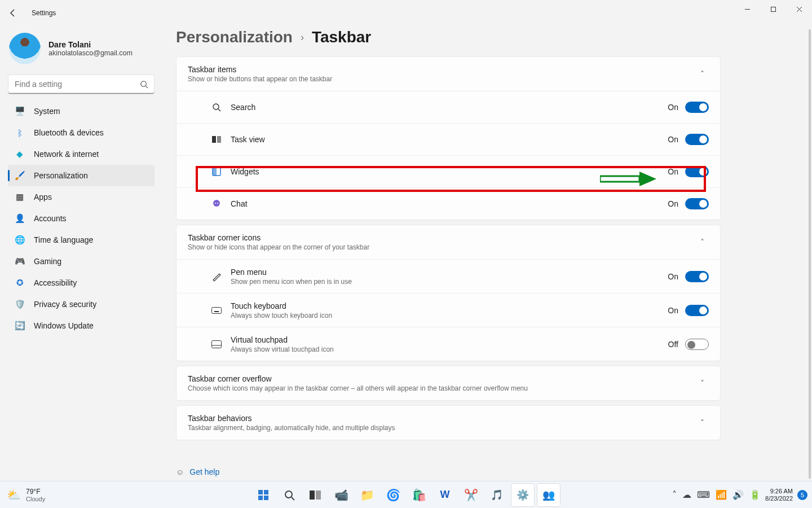 This screenshot has height=508, width=812. Describe the element at coordinates (20, 326) in the screenshot. I see `sync-icon: 🔄` at that location.